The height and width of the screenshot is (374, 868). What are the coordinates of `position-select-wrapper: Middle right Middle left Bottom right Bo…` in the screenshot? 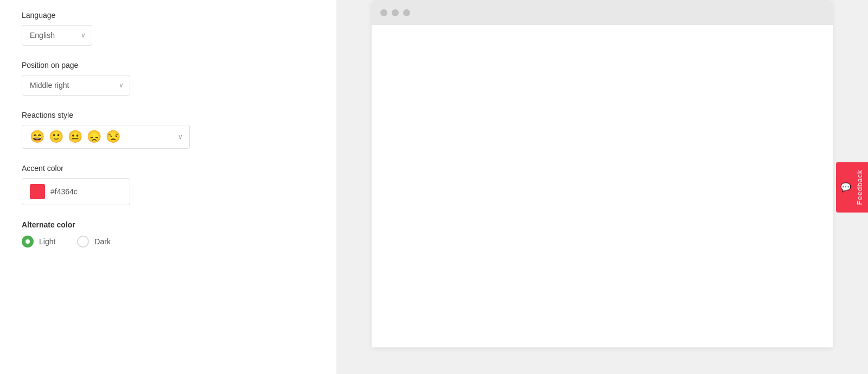 It's located at (76, 85).